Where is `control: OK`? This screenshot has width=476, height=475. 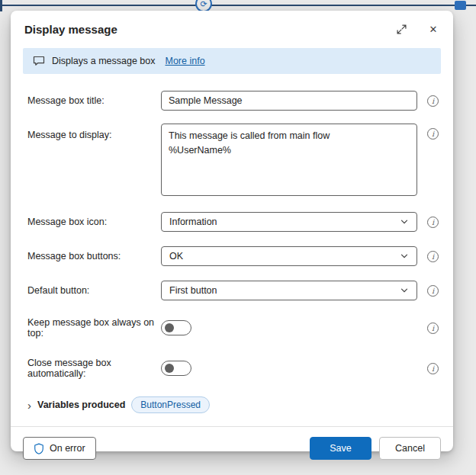
control: OK is located at coordinates (289, 256).